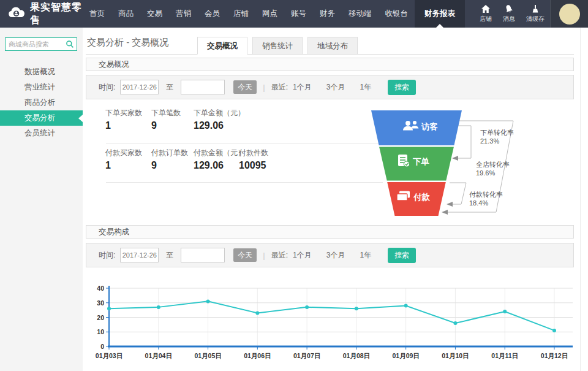  I want to click on svg-text: 01月11日, so click(505, 356).